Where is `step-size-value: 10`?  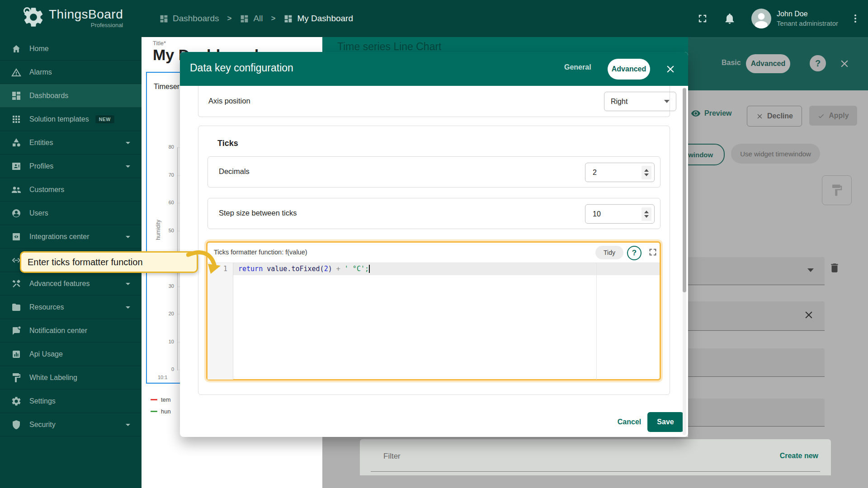
step-size-value: 10 is located at coordinates (597, 214).